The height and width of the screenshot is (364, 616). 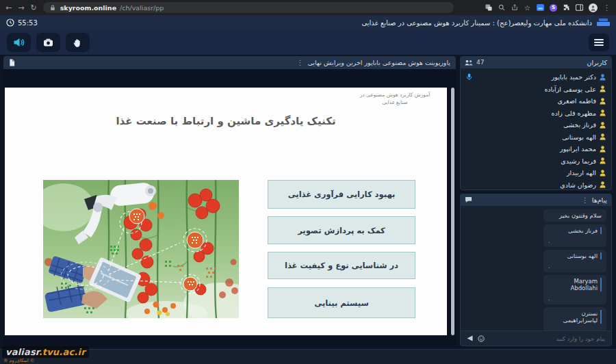 What do you see at coordinates (453, 211) in the screenshot?
I see `slide-scrollbar` at bounding box center [453, 211].